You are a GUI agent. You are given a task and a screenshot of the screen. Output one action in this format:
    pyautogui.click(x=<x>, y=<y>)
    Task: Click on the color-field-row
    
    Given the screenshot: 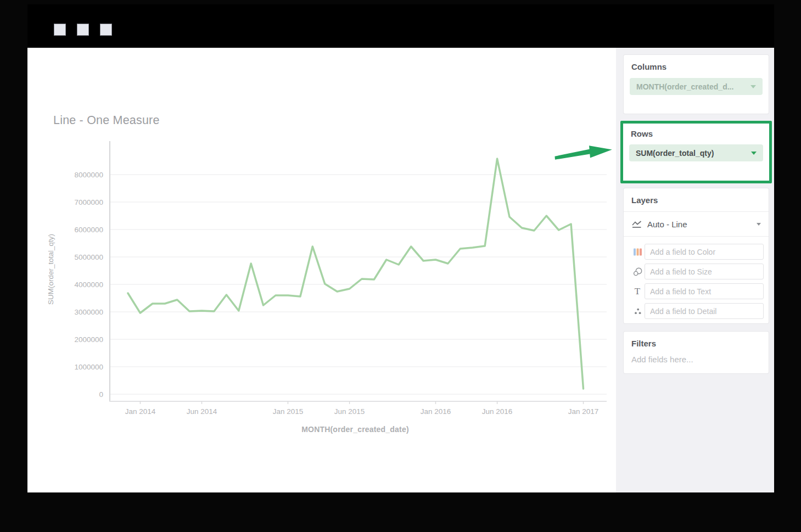 What is the action you would take?
    pyautogui.click(x=697, y=251)
    